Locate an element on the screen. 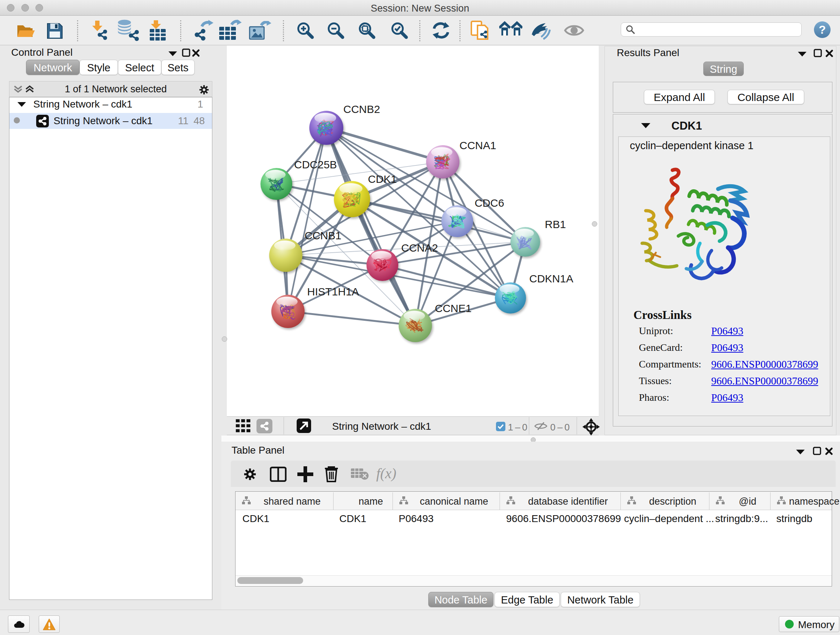 The image size is (840, 635). svg-text: CCNE1 is located at coordinates (453, 308).